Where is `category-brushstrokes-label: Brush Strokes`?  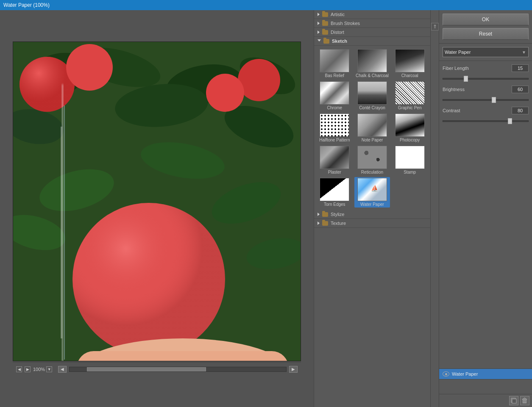
category-brushstrokes-label: Brush Strokes is located at coordinates (345, 23).